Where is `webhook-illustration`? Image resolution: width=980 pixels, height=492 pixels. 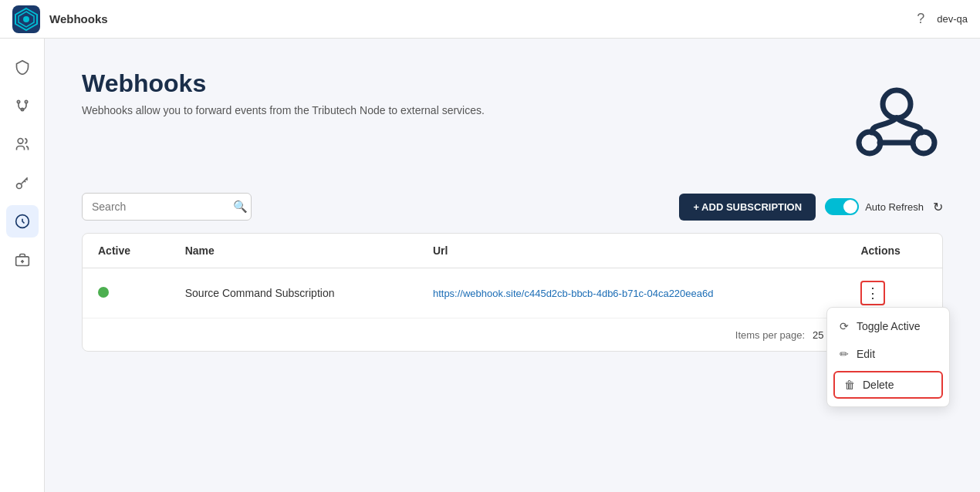 webhook-illustration is located at coordinates (897, 116).